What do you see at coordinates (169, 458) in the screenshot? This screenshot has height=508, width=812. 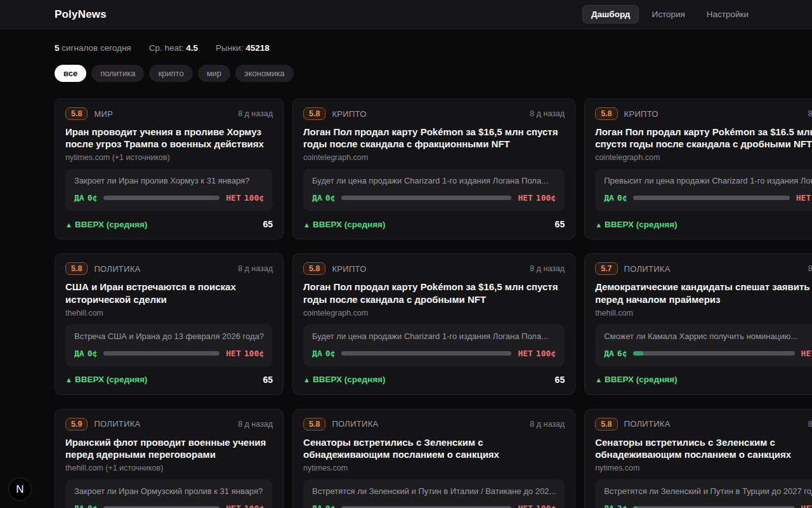 I see `news-card: 5.9 ПОЛИТИКА 8 д назад Иранский флот про…` at bounding box center [169, 458].